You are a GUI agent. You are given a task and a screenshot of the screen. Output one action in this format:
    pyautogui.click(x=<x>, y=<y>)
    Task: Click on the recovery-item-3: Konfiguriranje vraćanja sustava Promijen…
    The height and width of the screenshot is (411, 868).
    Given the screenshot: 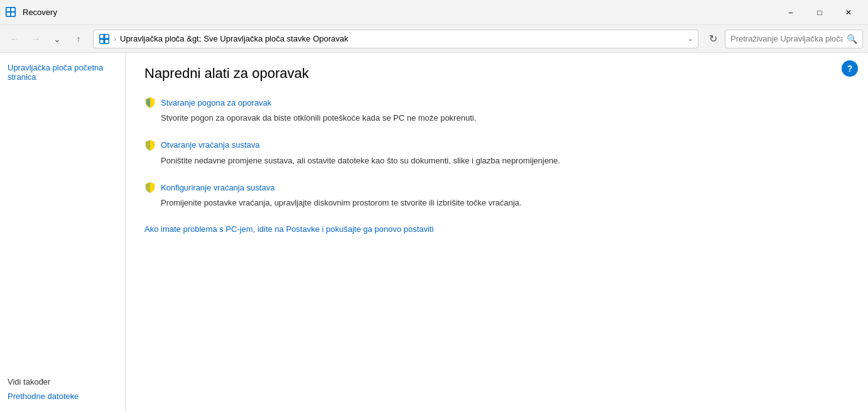 What is the action you would take?
    pyautogui.click(x=497, y=195)
    